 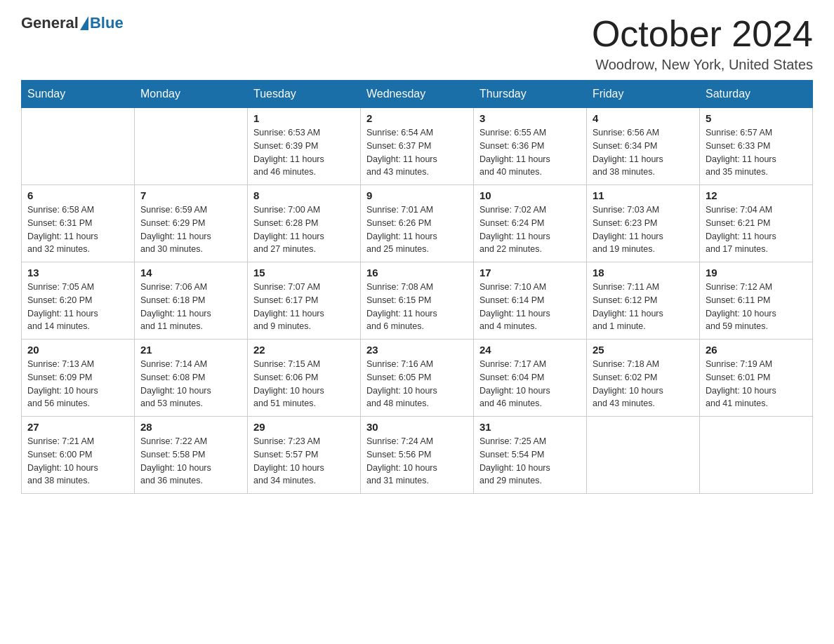 What do you see at coordinates (50, 23) in the screenshot?
I see `logo-general-text: General` at bounding box center [50, 23].